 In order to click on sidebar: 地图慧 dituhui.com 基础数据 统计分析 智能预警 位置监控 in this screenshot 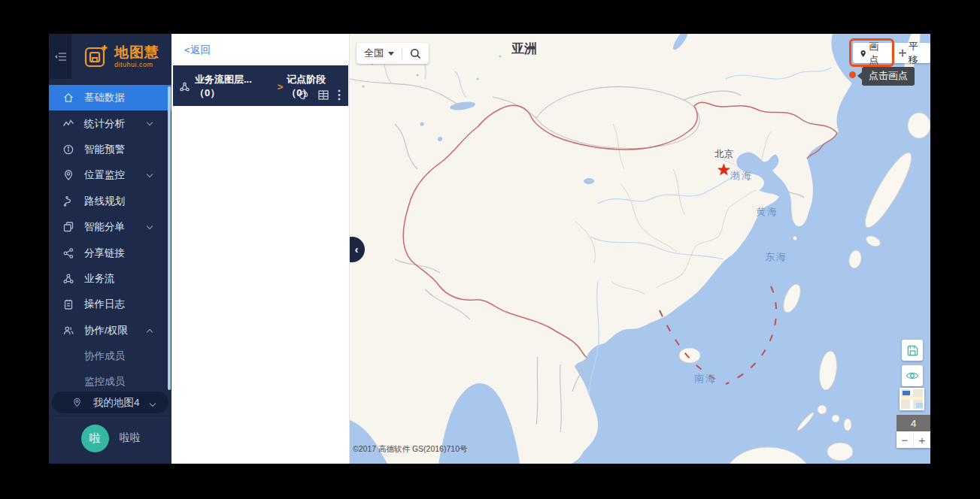, I will do `click(110, 249)`.